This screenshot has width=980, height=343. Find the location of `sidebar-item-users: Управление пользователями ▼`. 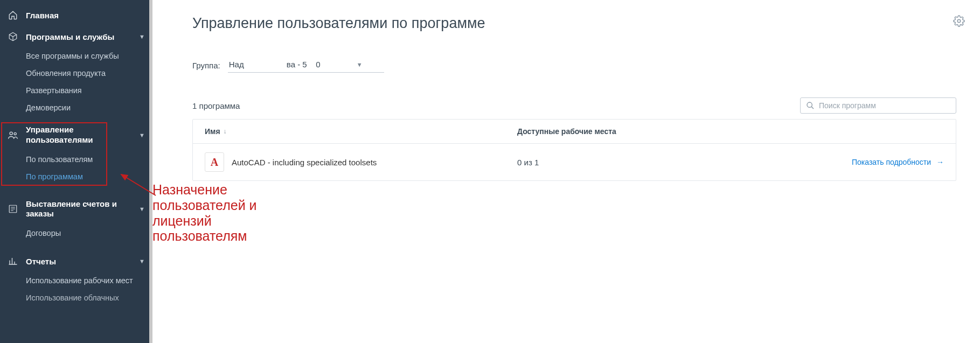

sidebar-item-users: Управление пользователями ▼ is located at coordinates (77, 135).